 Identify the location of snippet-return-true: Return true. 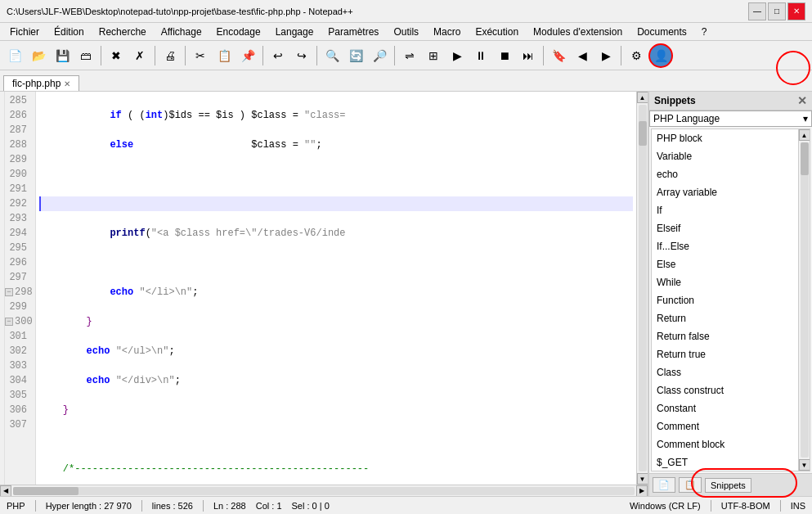
(725, 354).